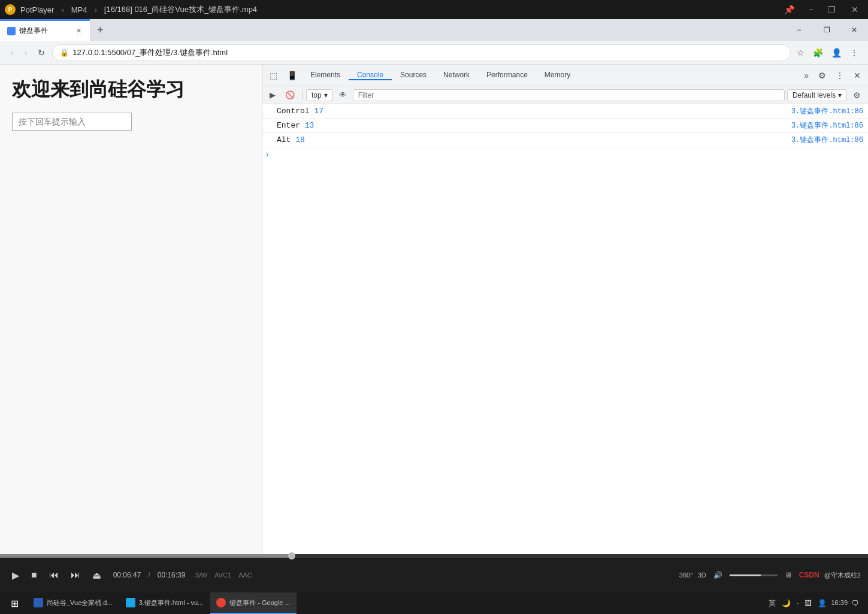 The image size is (868, 614). I want to click on console-msg-enter: Enter 13, so click(533, 126).